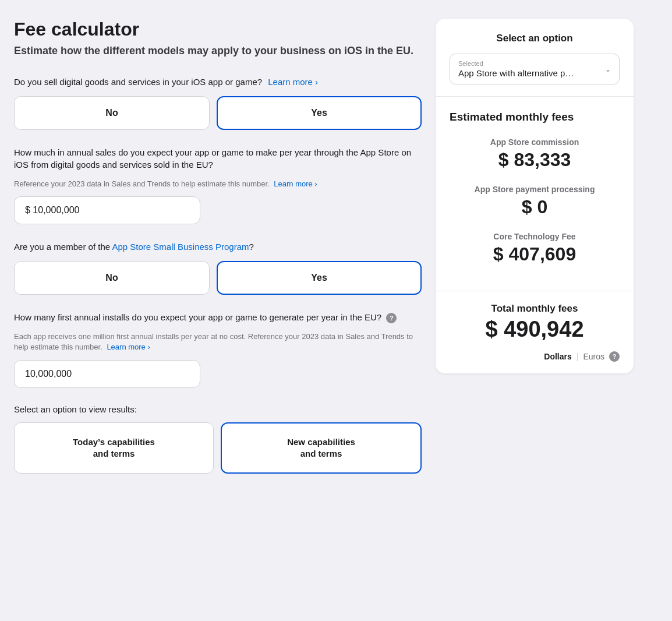 The width and height of the screenshot is (672, 621). What do you see at coordinates (218, 278) in the screenshot?
I see `question3-btn-group: No Yes` at bounding box center [218, 278].